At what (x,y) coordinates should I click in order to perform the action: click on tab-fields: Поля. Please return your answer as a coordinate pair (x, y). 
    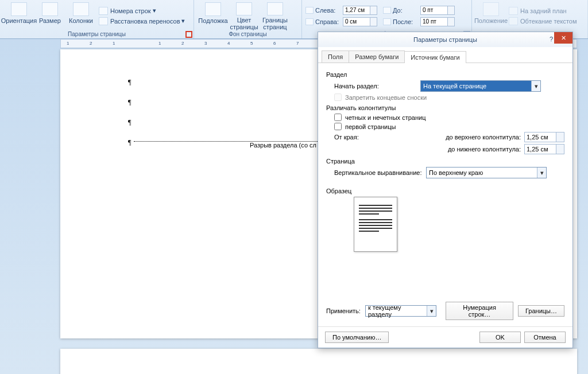
    Looking at the image, I should click on (335, 56).